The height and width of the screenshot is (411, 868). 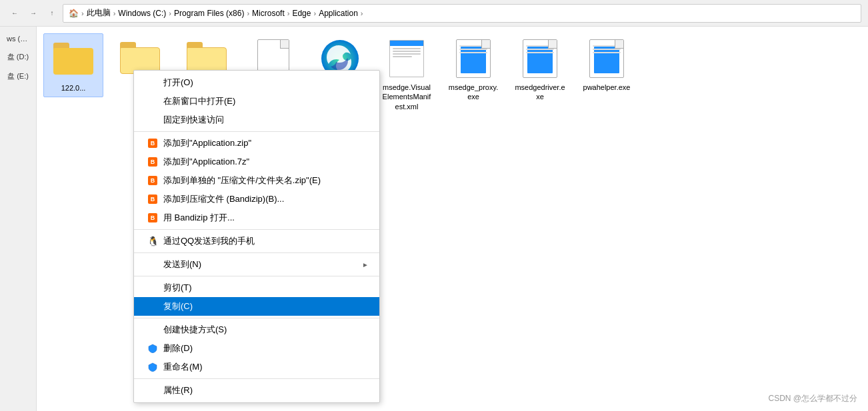 I want to click on proxy-icon, so click(x=473, y=59).